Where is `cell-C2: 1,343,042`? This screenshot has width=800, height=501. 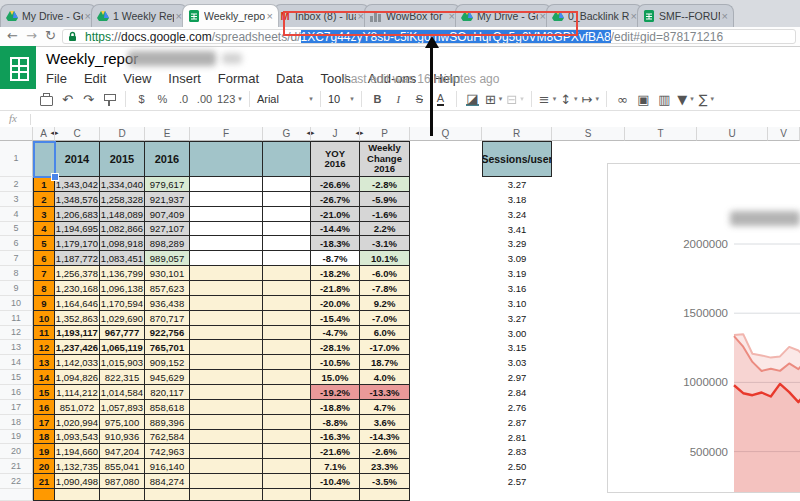 cell-C2: 1,343,042 is located at coordinates (78, 184).